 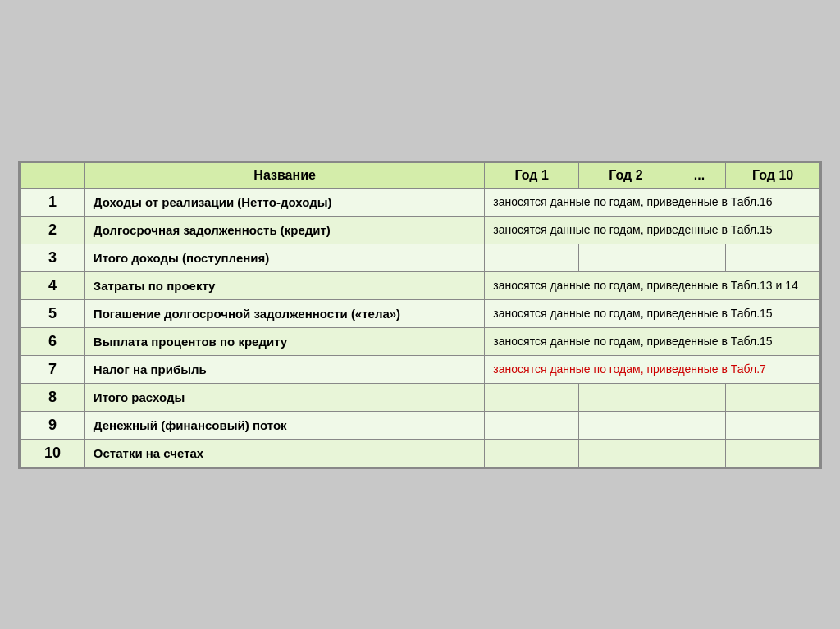 What do you see at coordinates (285, 202) in the screenshot?
I see `row-name: Доходы от реализации (Нетто-доходы)` at bounding box center [285, 202].